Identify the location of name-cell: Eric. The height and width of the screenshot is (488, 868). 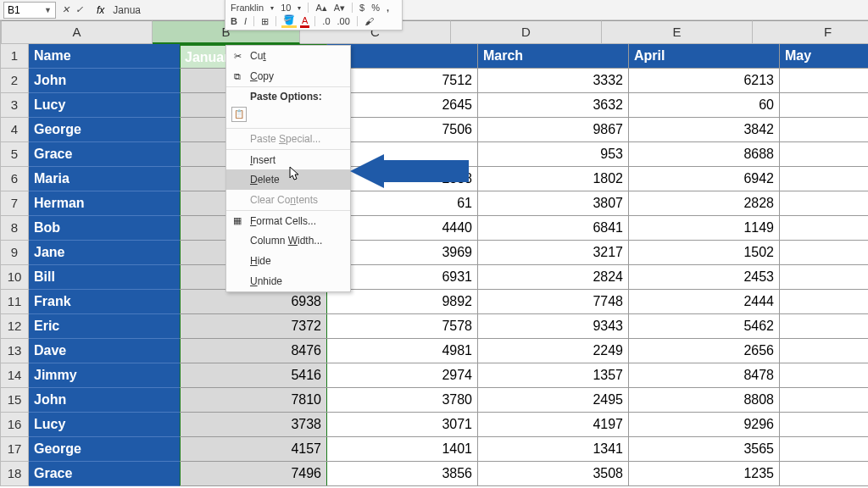
(104, 327).